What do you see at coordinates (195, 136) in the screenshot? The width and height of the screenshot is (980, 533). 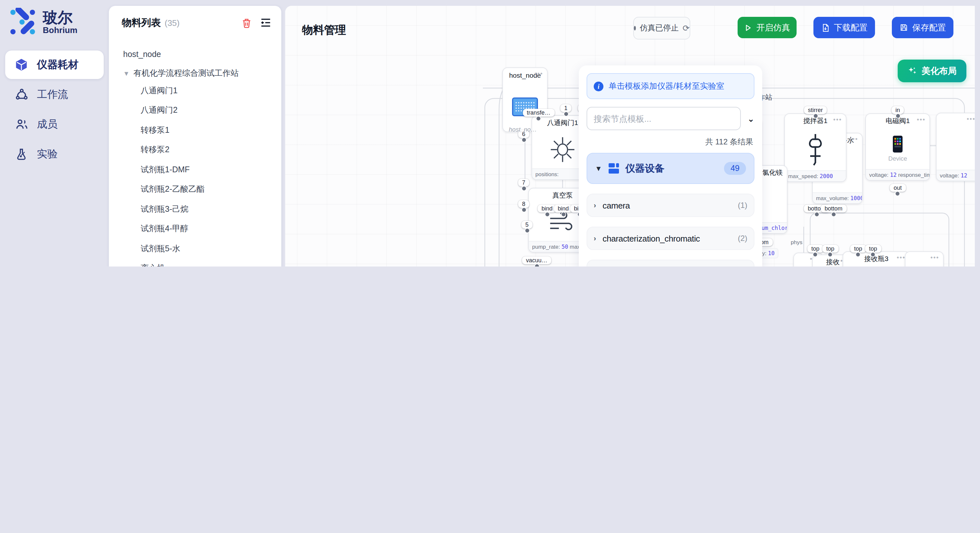 I see `materials-panel: 物料列表 (35) host_node ▼ 有机化学流程综合测试工作站 八通阀门…` at bounding box center [195, 136].